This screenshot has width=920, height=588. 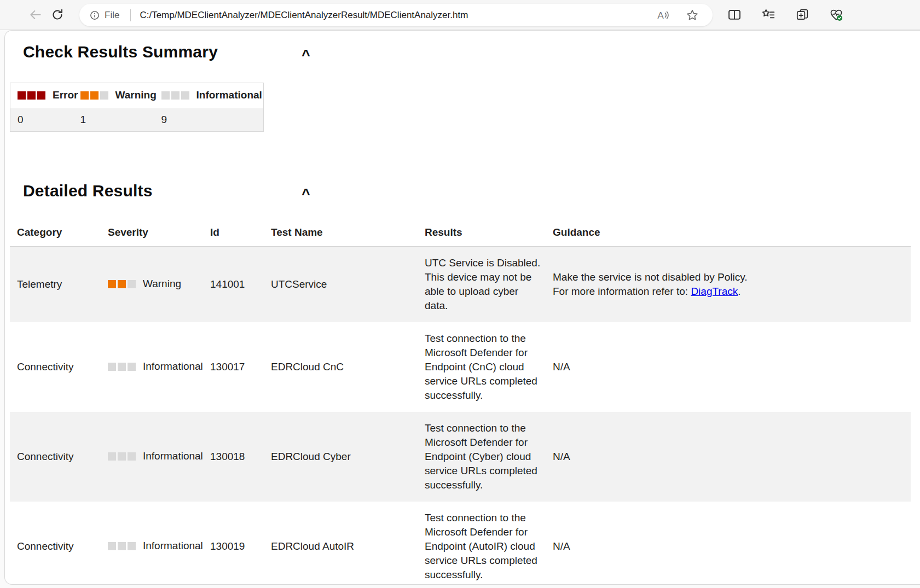 I want to click on summary-section-title: Check Results Summary, so click(x=120, y=52).